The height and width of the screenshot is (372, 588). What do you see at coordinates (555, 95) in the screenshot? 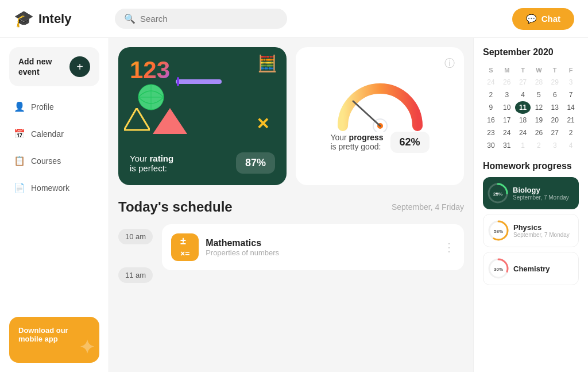
I see `cal-cell: 6` at bounding box center [555, 95].